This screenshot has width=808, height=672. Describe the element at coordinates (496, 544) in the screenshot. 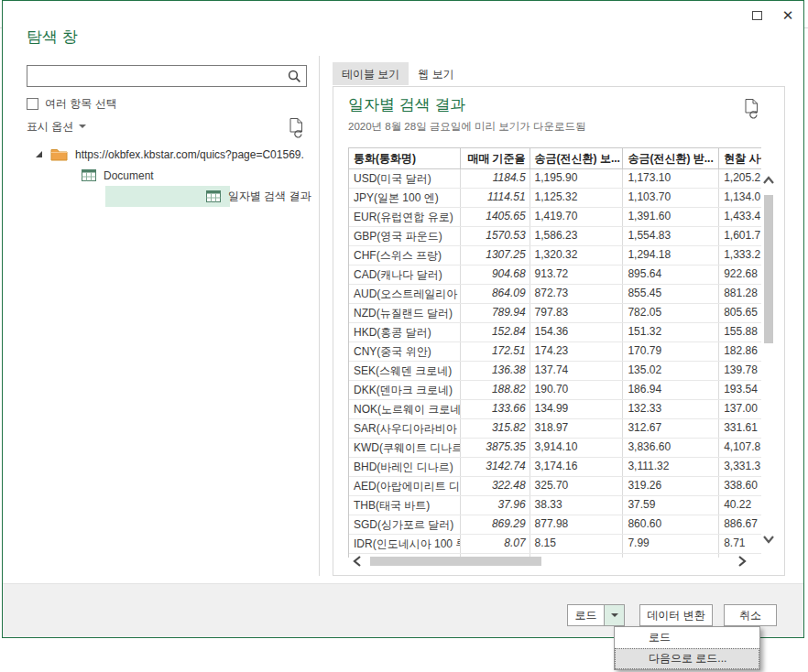

I see `table-cell: 8.07` at that location.